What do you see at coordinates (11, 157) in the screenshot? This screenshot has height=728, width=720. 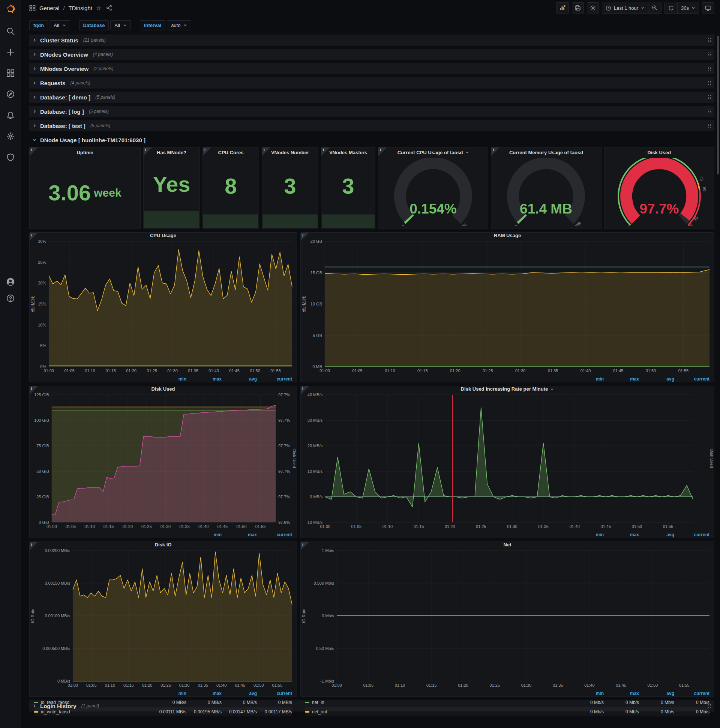 I see `sidebar-item-server-admin` at bounding box center [11, 157].